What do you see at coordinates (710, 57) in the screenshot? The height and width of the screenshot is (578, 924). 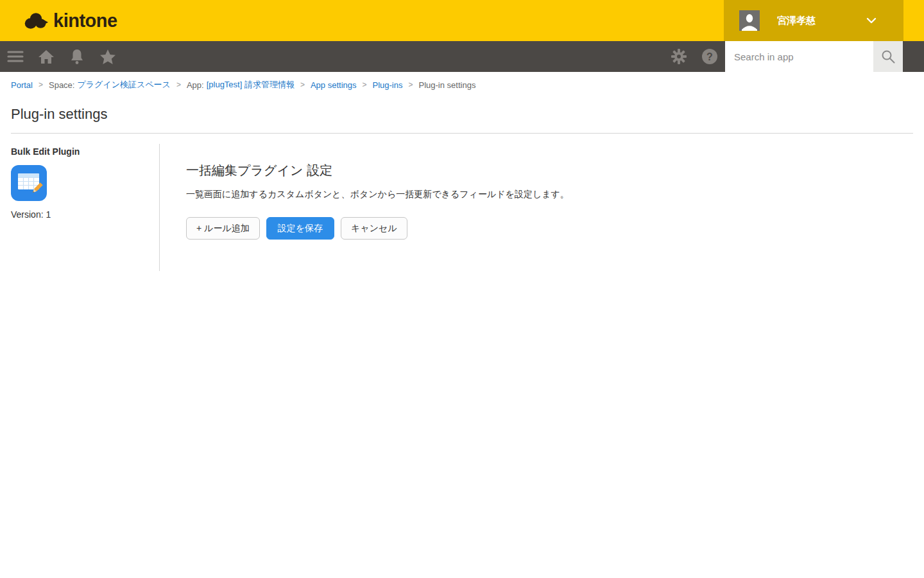 I see `help-icon: ?` at bounding box center [710, 57].